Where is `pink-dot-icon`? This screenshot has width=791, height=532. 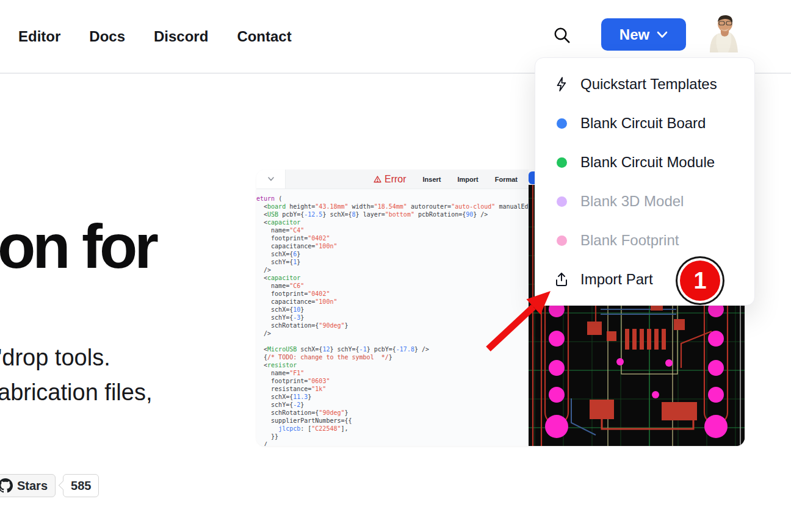 pink-dot-icon is located at coordinates (562, 240).